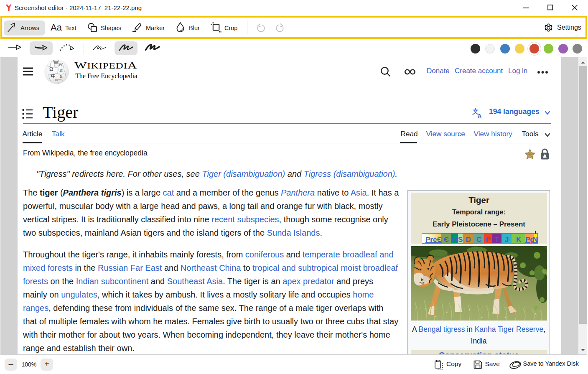 The width and height of the screenshot is (588, 374). Describe the element at coordinates (61, 70) in the screenshot. I see `svg-text: И` at that location.